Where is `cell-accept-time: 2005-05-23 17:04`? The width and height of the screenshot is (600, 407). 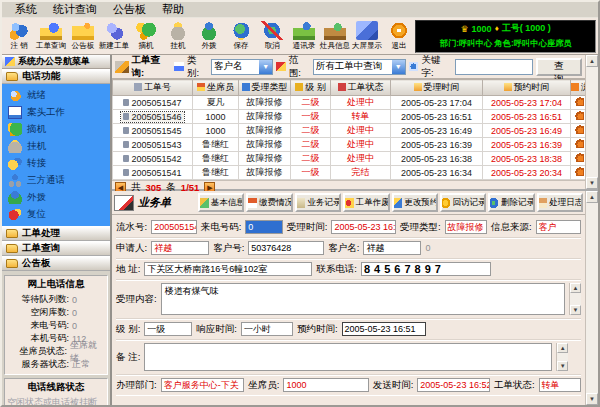 cell-accept-time: 2005-05-23 17:04 is located at coordinates (437, 103).